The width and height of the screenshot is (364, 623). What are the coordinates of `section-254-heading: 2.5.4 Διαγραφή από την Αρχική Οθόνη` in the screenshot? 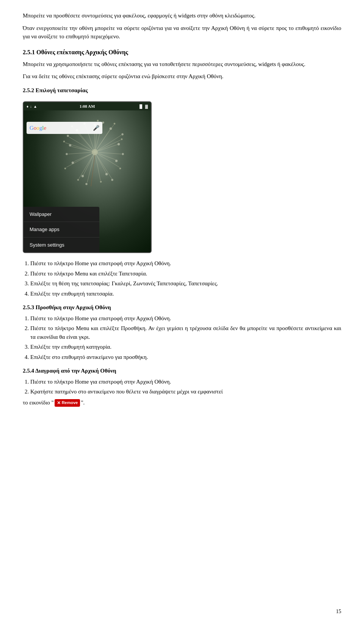 It's located at (182, 371).